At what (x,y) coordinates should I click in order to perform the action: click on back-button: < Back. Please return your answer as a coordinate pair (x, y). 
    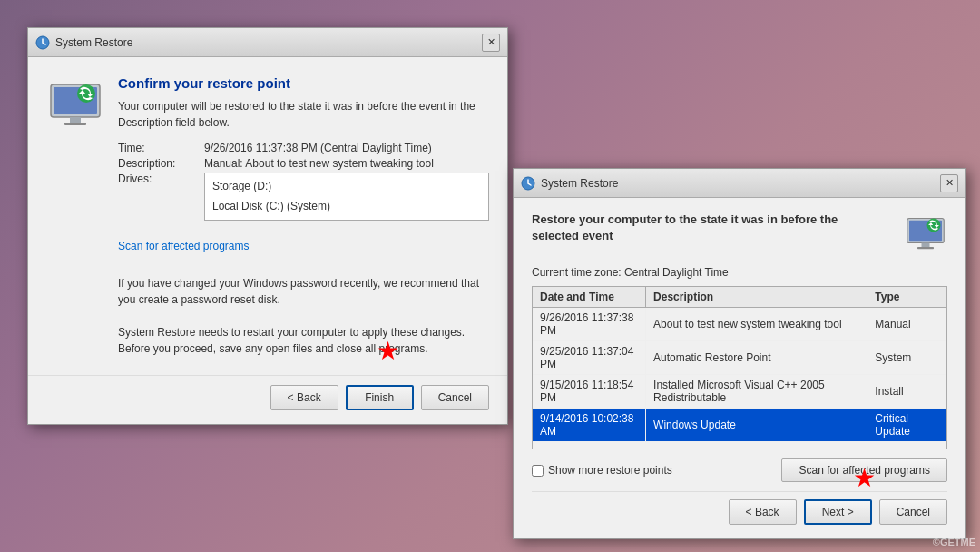
    Looking at the image, I should click on (305, 398).